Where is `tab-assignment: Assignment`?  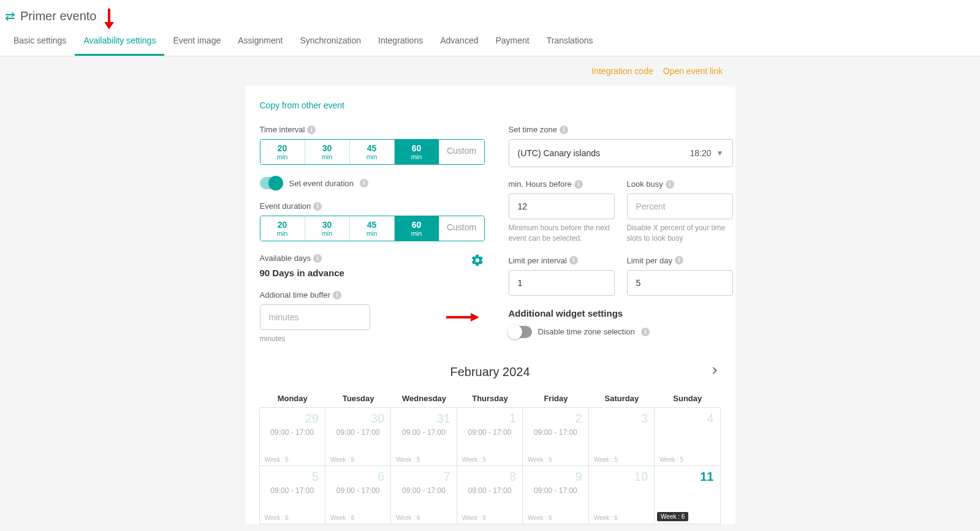 tab-assignment: Assignment is located at coordinates (260, 43).